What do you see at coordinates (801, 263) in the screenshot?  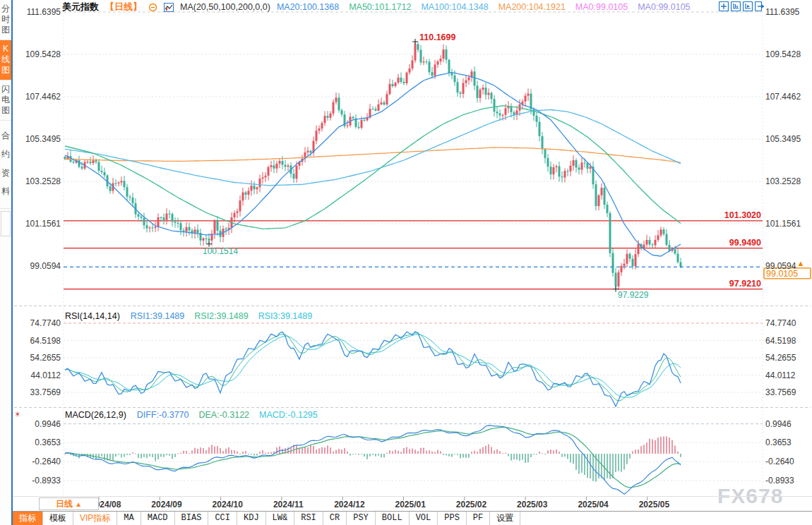 I see `price-up-arrow-icon: ▲` at bounding box center [801, 263].